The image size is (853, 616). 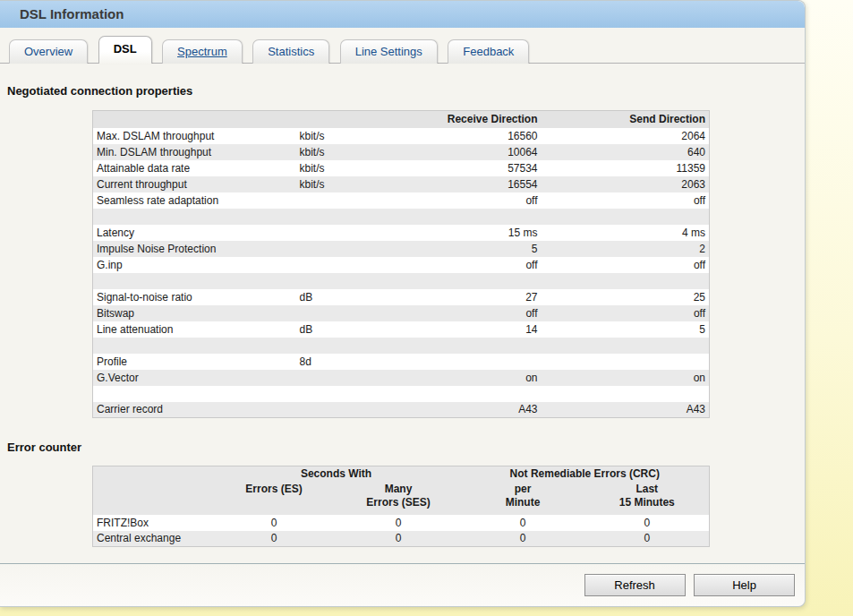 What do you see at coordinates (195, 168) in the screenshot?
I see `property-label: Attainable data rate` at bounding box center [195, 168].